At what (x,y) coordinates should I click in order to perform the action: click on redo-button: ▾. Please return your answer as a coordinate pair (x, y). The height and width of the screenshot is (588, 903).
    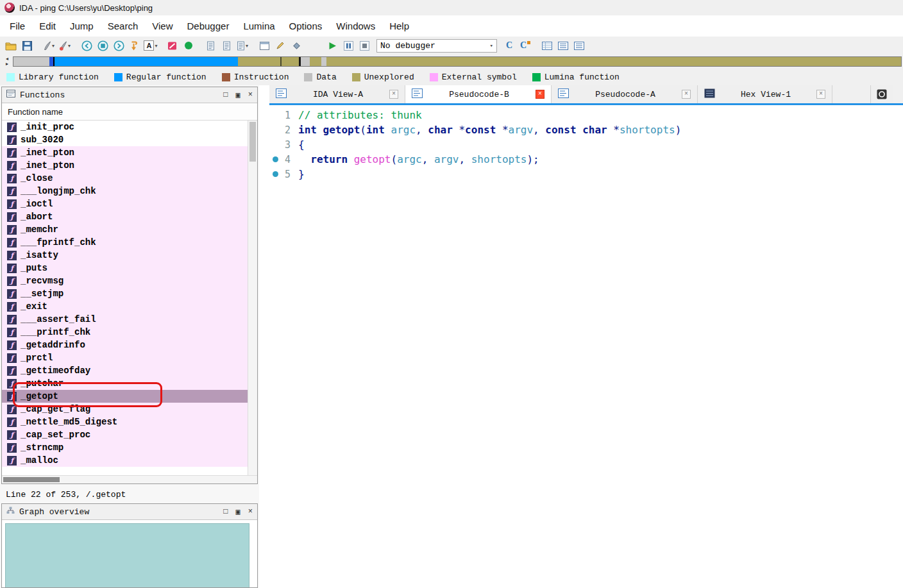
    Looking at the image, I should click on (65, 46).